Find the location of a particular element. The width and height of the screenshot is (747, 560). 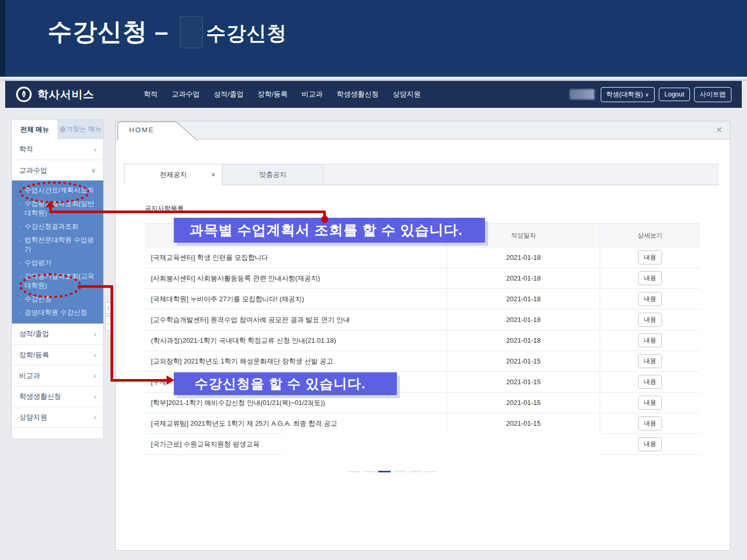

notice-title: [국제교육센터] 학생 인턴을 모집합니다 is located at coordinates (296, 257).